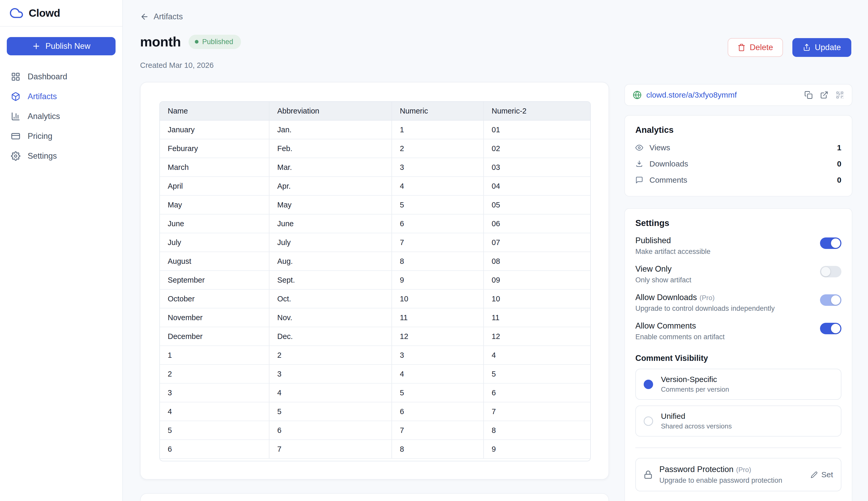 The height and width of the screenshot is (501, 868). What do you see at coordinates (738, 223) in the screenshot?
I see `settings-title: Settings` at bounding box center [738, 223].